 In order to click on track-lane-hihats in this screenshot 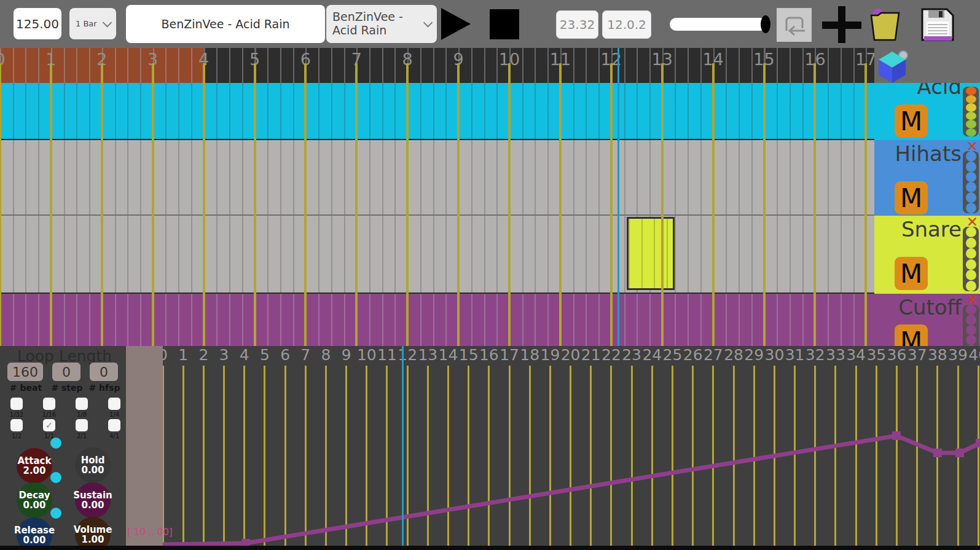, I will do `click(437, 178)`.